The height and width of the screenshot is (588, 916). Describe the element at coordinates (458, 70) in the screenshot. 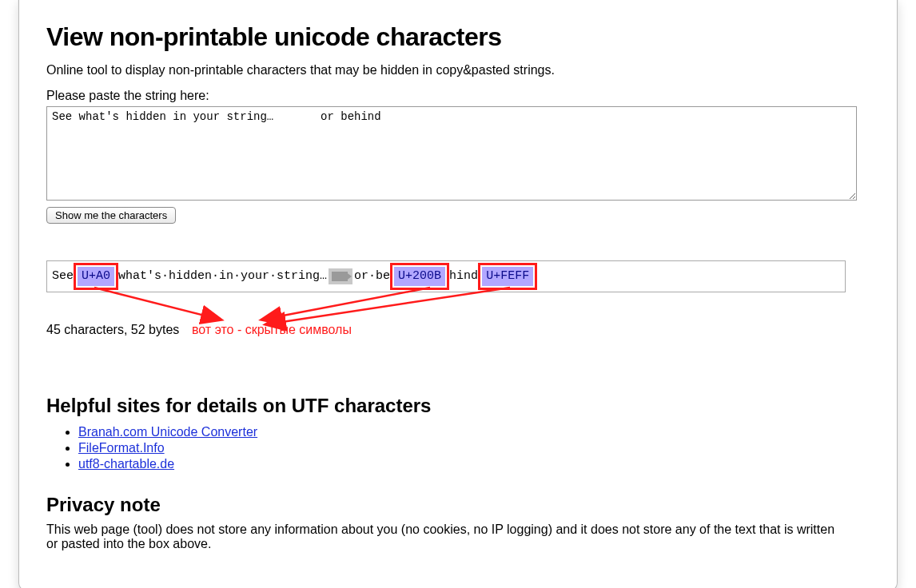

I see `page-description: Online tool to display non-printable cha…` at that location.